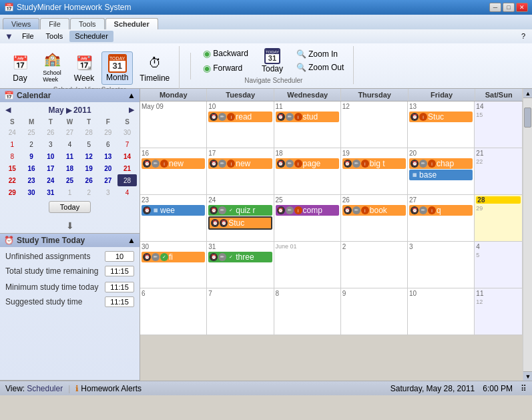  What do you see at coordinates (127, 168) in the screenshot?
I see `cal-day: 21` at bounding box center [127, 168].